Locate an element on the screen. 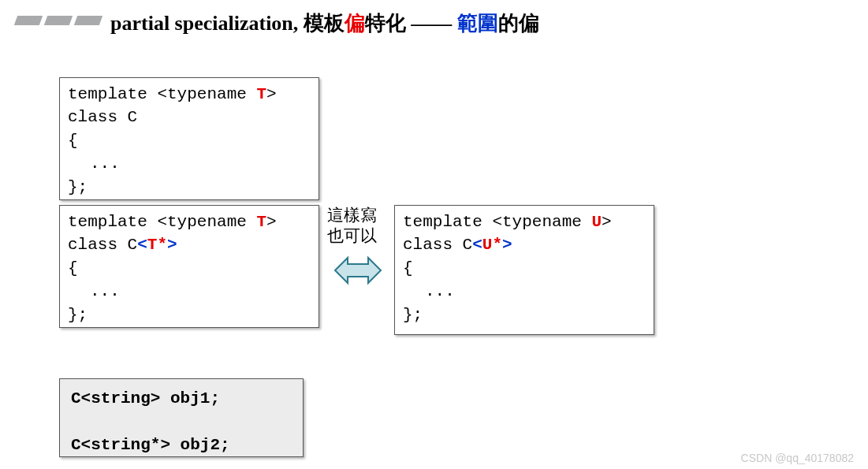 Image resolution: width=868 pixels, height=469 pixels. code-line: class C is located at coordinates (102, 117).